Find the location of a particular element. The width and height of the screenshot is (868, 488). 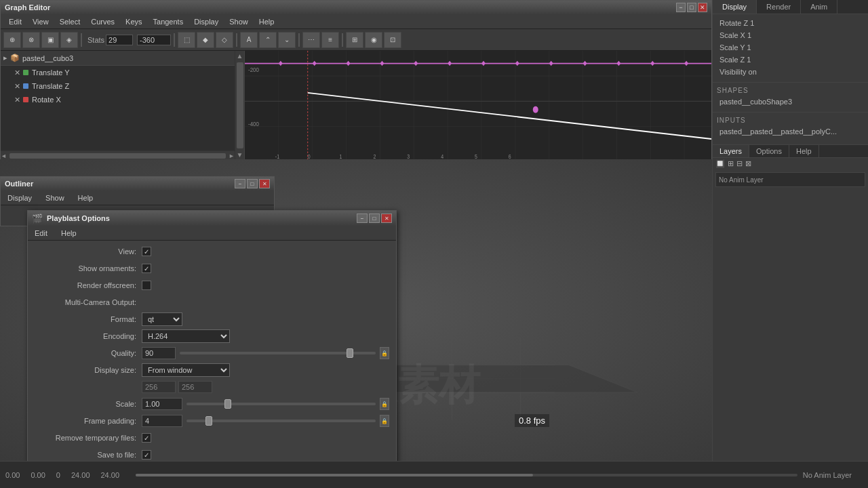

tab-anim: Anim is located at coordinates (819, 7).